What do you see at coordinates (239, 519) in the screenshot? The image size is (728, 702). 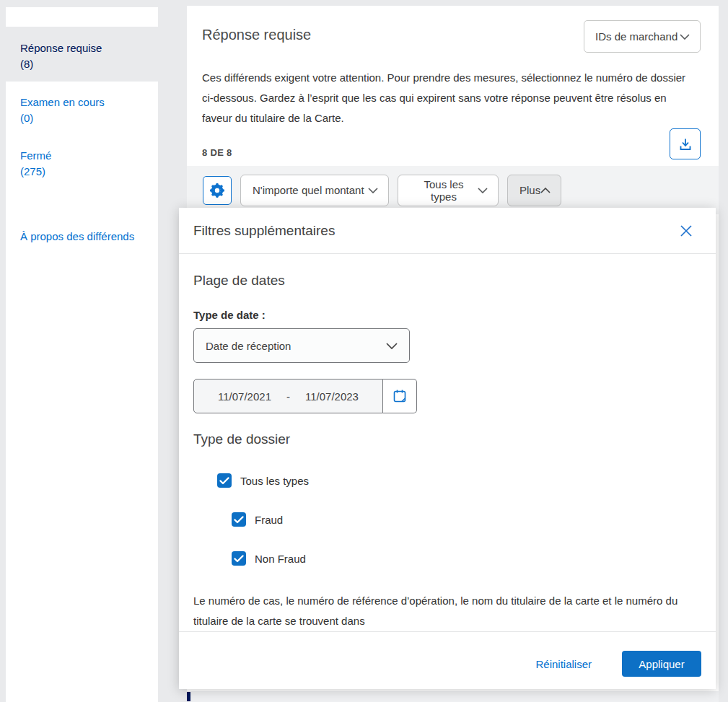 I see `fraud-checkbox` at bounding box center [239, 519].